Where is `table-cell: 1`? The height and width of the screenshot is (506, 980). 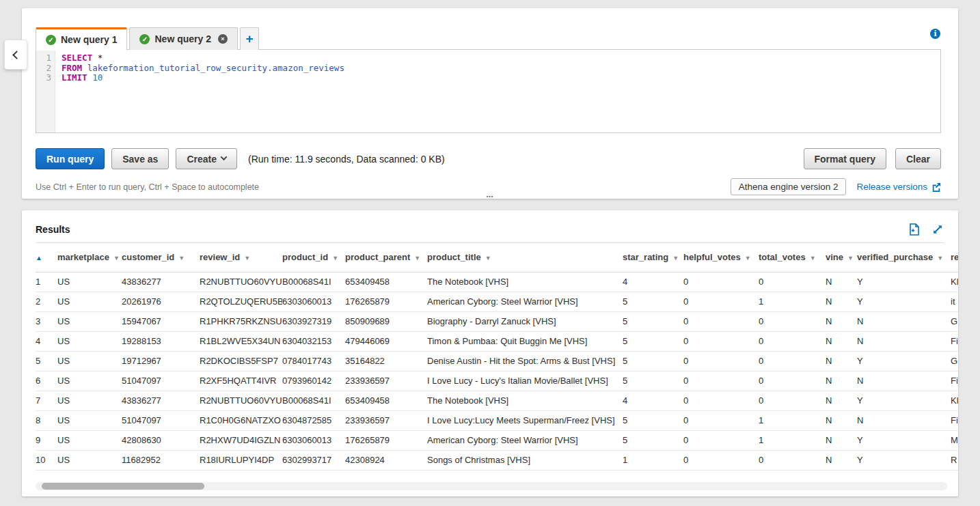
table-cell: 1 is located at coordinates (792, 440).